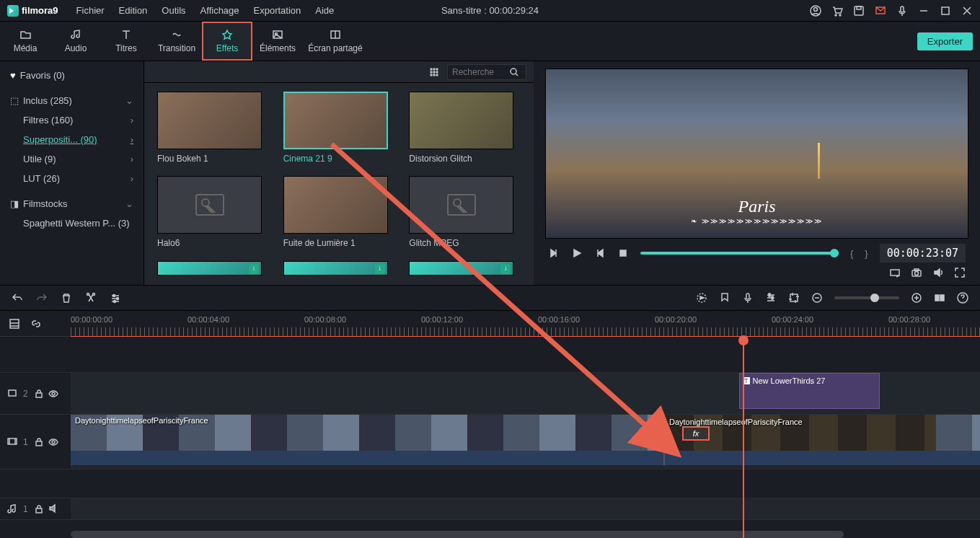 This screenshot has height=538, width=980. What do you see at coordinates (748, 298) in the screenshot?
I see `voiceover-icon` at bounding box center [748, 298].